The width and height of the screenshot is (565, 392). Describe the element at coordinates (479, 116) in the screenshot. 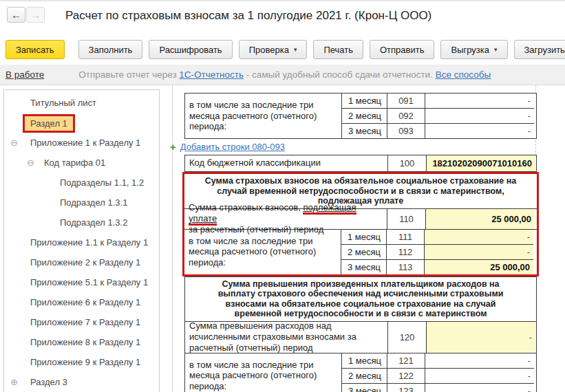

I see `value-field-092: -` at that location.